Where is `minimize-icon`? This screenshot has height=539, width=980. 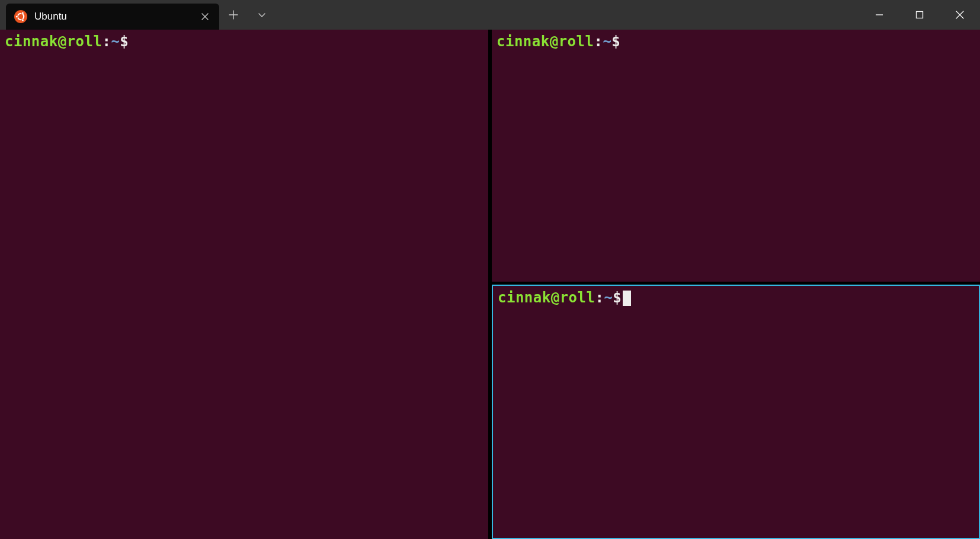
minimize-icon is located at coordinates (879, 15).